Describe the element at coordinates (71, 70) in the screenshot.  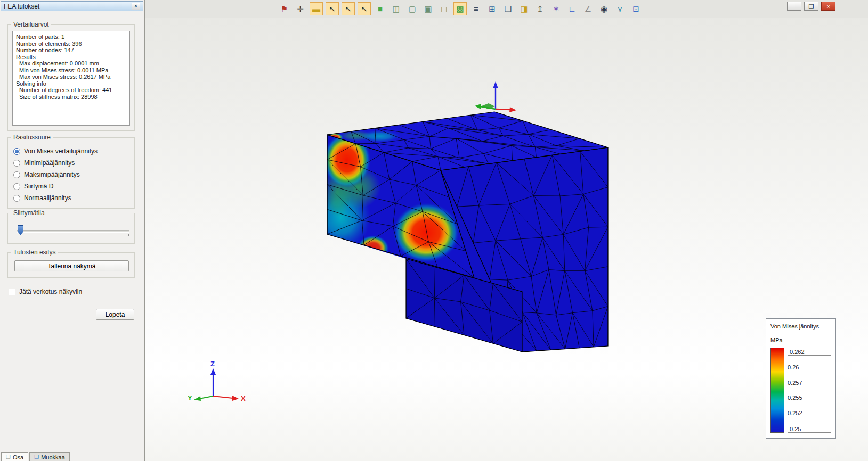
I see `summary-line: Min von Mises stress: 0.0011 MPa` at that location.